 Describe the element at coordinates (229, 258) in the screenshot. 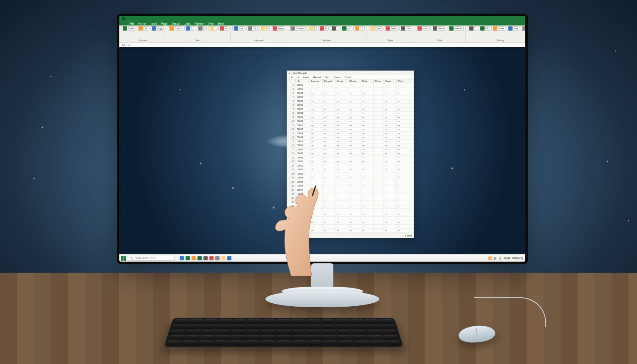

I see `taskbar-app-chat` at that location.